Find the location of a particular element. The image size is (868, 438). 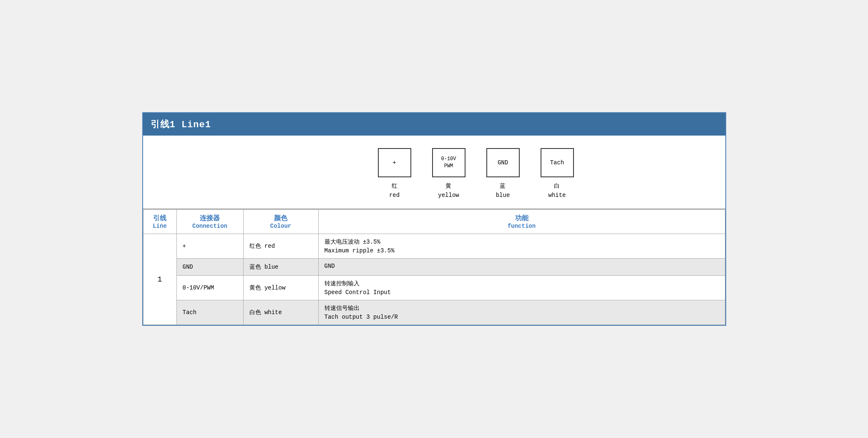

connector-label-plus: 红 red is located at coordinates (395, 191).